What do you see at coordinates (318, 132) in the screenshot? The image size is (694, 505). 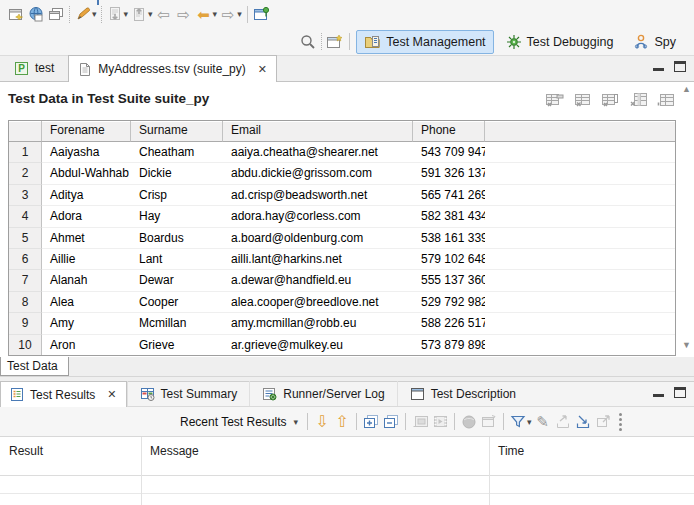 I see `column-header: Email` at bounding box center [318, 132].